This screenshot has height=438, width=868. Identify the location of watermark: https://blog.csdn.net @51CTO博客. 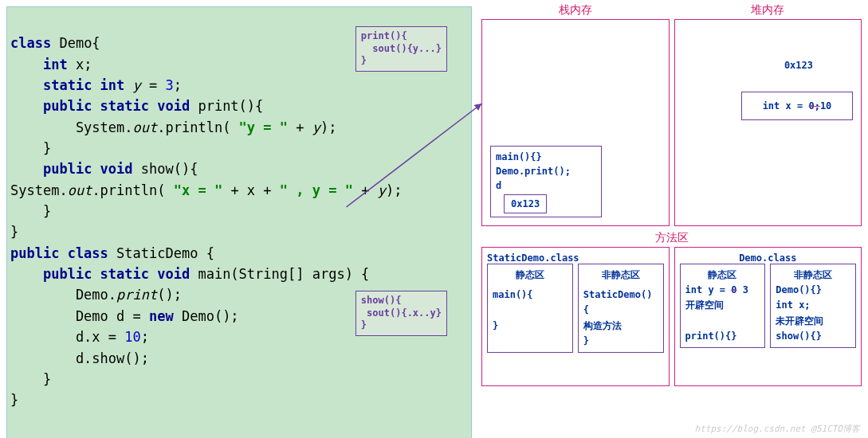
(778, 428).